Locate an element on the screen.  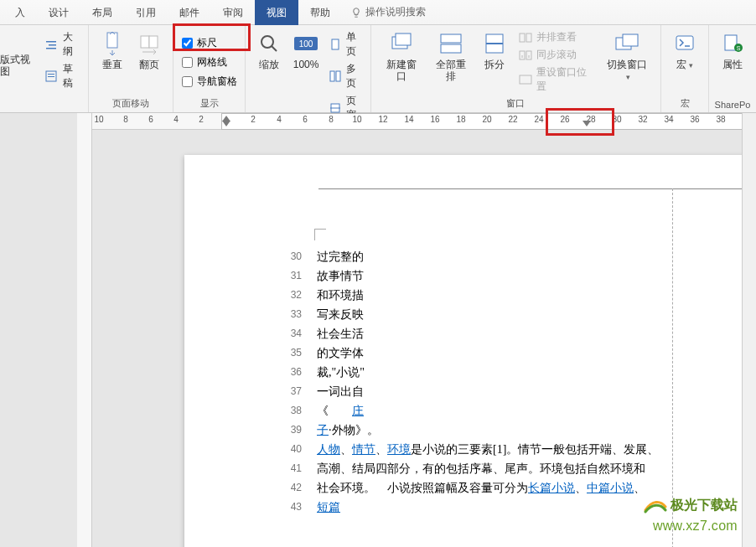
ruler-label: 标尺 is located at coordinates (207, 44).